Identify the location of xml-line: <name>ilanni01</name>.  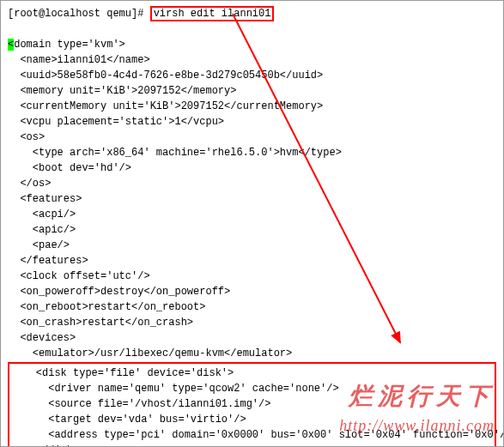
(252, 60).